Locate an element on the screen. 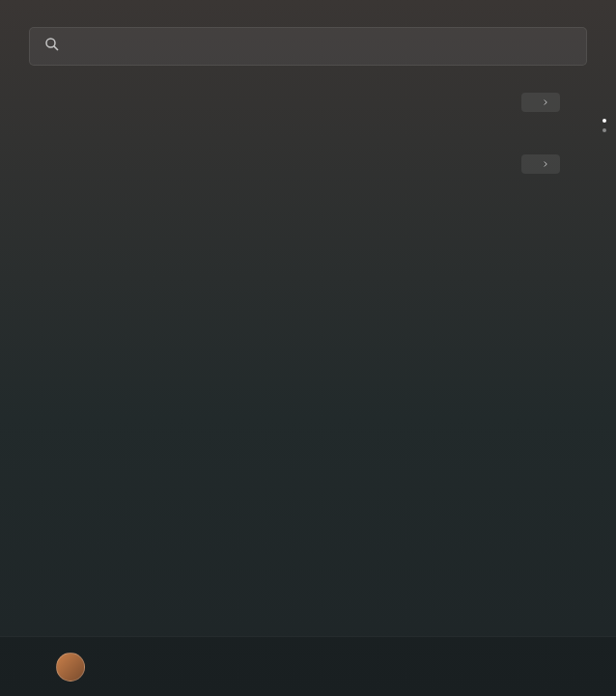  footer-bar is located at coordinates (308, 666).